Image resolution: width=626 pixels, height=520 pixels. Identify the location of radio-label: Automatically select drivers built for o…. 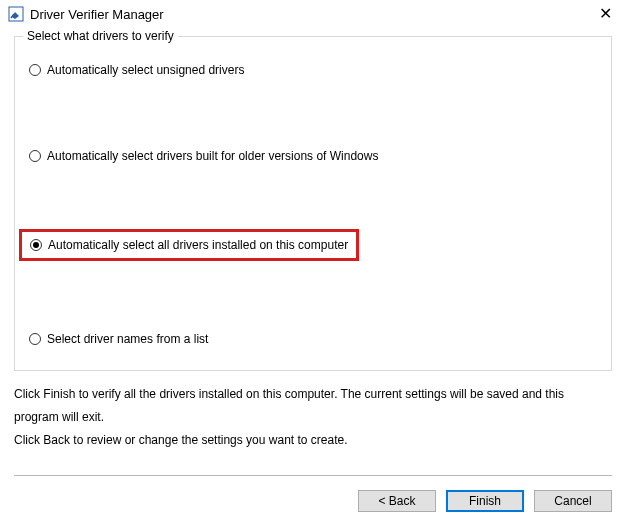
(212, 156).